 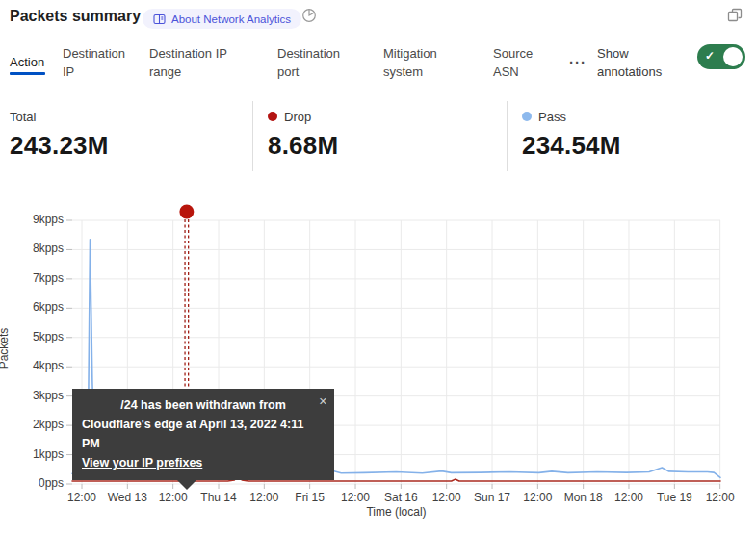 I want to click on annotation-marker-dot, so click(x=187, y=212).